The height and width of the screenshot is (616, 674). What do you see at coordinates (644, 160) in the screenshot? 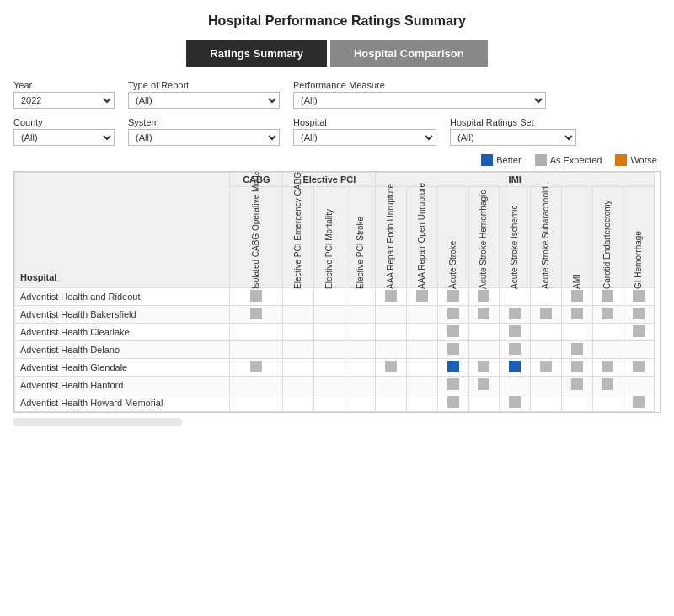
I see `worse-label: Worse` at bounding box center [644, 160].